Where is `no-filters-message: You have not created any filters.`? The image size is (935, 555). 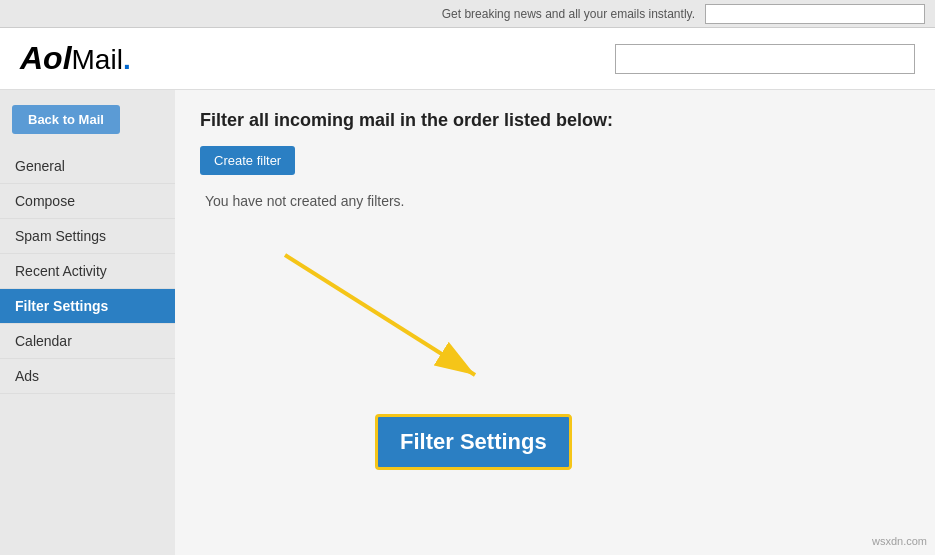
no-filters-message: You have not created any filters. is located at coordinates (558, 201).